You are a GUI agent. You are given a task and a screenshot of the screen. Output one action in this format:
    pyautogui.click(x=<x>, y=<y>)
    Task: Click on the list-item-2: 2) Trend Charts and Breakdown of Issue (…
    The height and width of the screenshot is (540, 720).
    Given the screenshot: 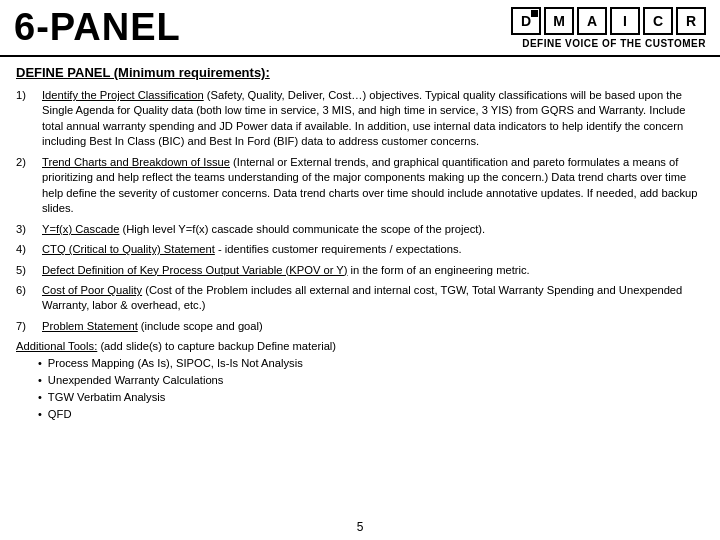 What is the action you would take?
    pyautogui.click(x=360, y=186)
    